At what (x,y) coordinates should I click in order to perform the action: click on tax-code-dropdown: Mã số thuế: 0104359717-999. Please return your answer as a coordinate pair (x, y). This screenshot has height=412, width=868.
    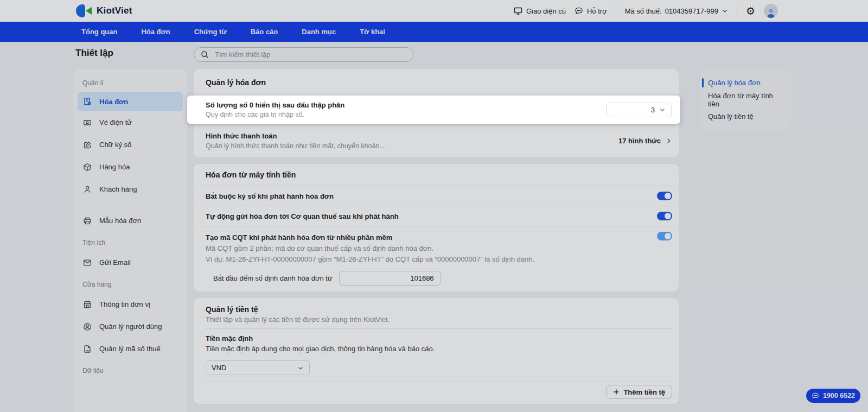
    Looking at the image, I should click on (676, 11).